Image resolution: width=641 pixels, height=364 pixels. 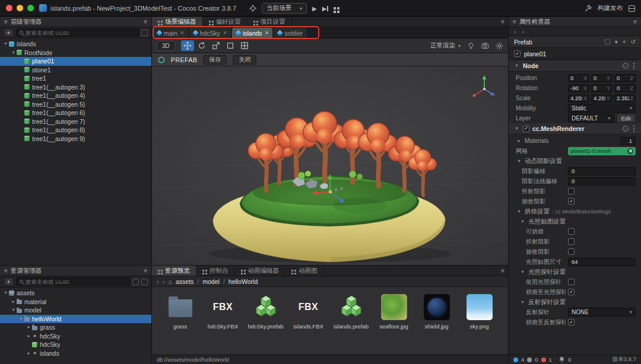 I want to click on lightmap-section: 光照贴图设置, so click(x=575, y=222).